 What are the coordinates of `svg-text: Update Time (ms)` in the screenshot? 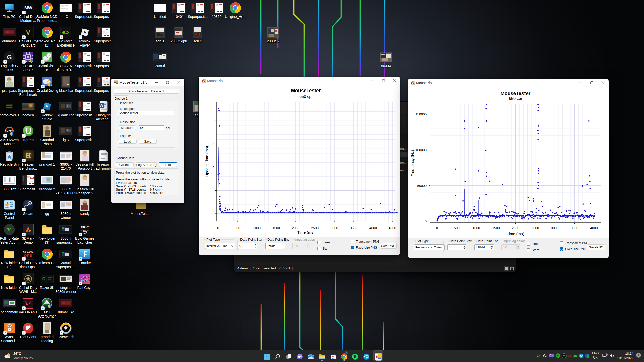 It's located at (207, 161).